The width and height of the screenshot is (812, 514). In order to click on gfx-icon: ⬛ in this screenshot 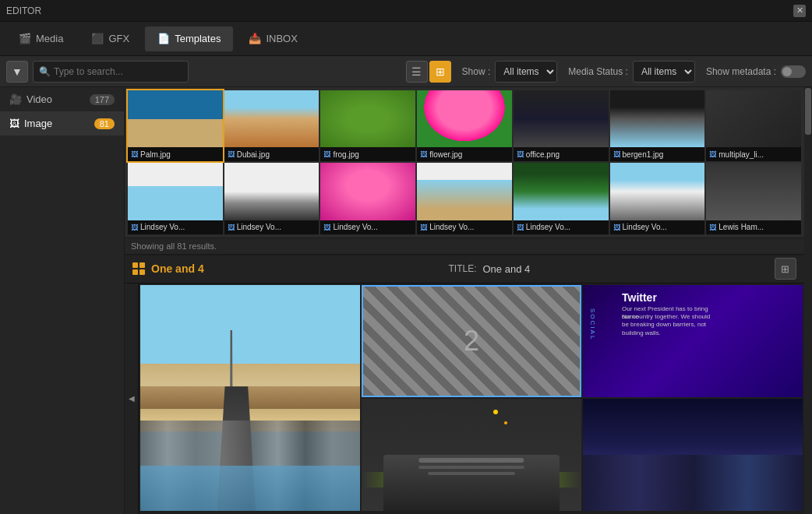, I will do `click(97, 39)`.